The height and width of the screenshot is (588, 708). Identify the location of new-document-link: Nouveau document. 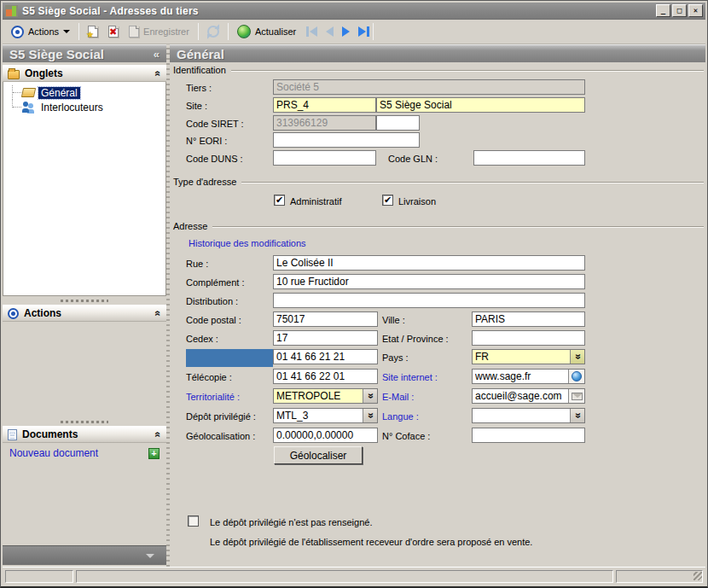
(54, 453).